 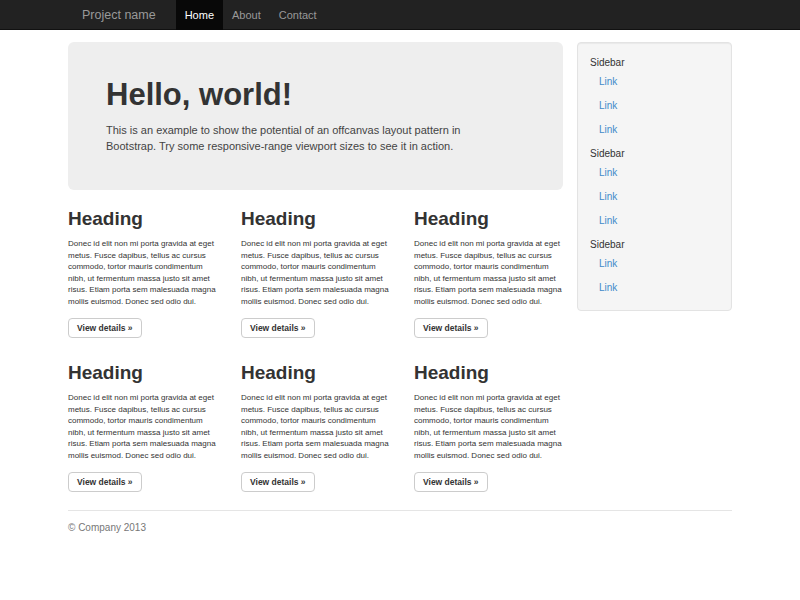 What do you see at coordinates (306, 138) in the screenshot?
I see `jumbotron-text: This is an example to show the potential…` at bounding box center [306, 138].